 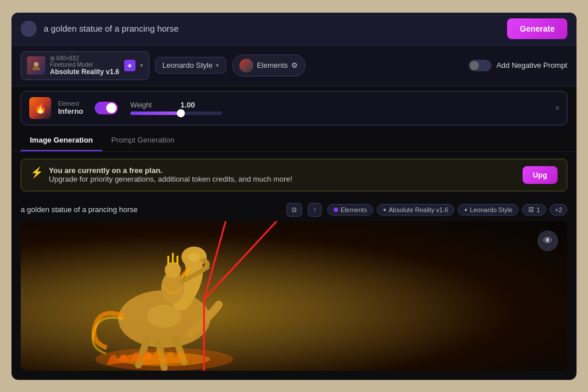 What do you see at coordinates (85, 66) in the screenshot?
I see `model-info: ⊞ 640×832 Finetuned Model Absolute Reali…` at bounding box center [85, 66].